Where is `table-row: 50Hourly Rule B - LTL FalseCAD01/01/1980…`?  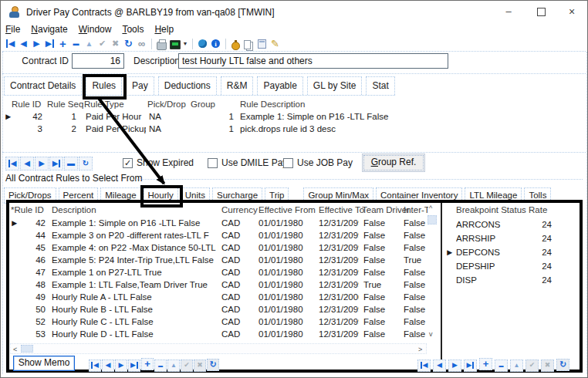
table-row: 50Hourly Rule B - LTL FalseCAD01/01/1980… is located at coordinates (218, 309).